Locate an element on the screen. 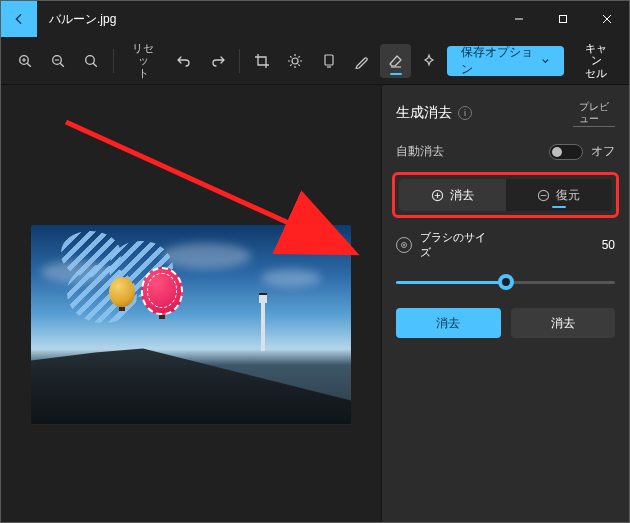  brush-size-label: ブラシのサイ ズ is located at coordinates (453, 245).